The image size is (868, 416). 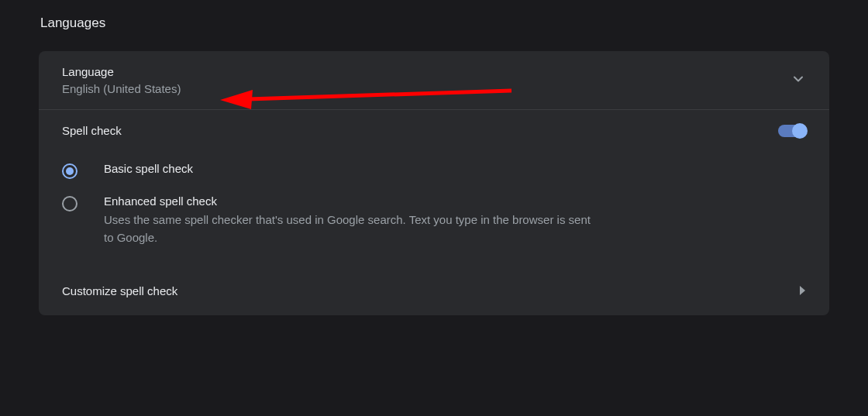 I want to click on radio-enhanced-description: Uses the same spell checker that's used …, so click(x=352, y=229).